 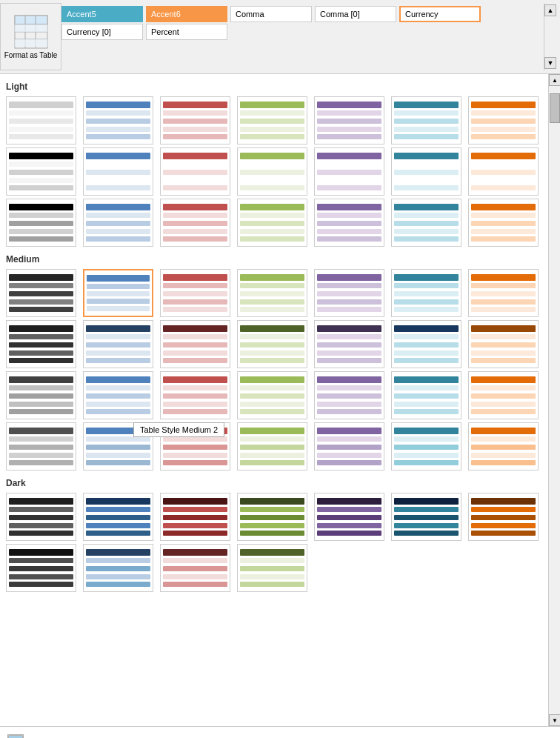 What do you see at coordinates (271, 14) in the screenshot?
I see `ribbon-cell-comma: Comma` at bounding box center [271, 14].